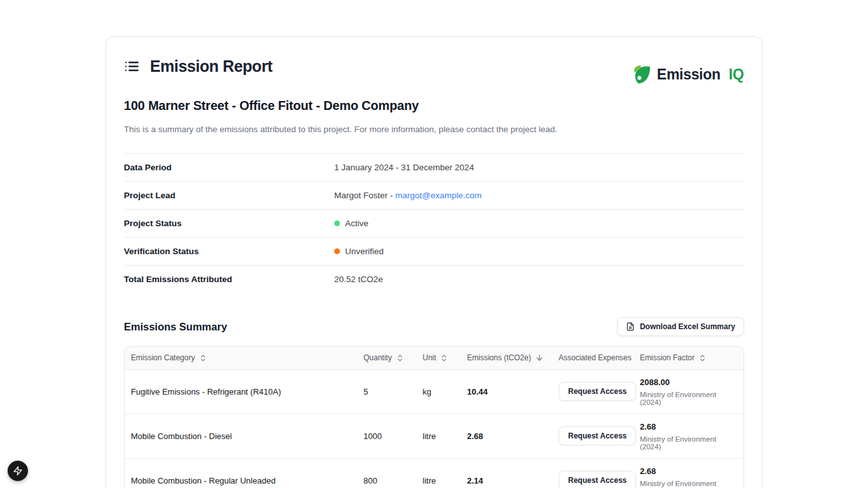 Image resolution: width=868 pixels, height=488 pixels. Describe the element at coordinates (434, 130) in the screenshot. I see `report-description: This is a summary of the emissions attri…` at that location.